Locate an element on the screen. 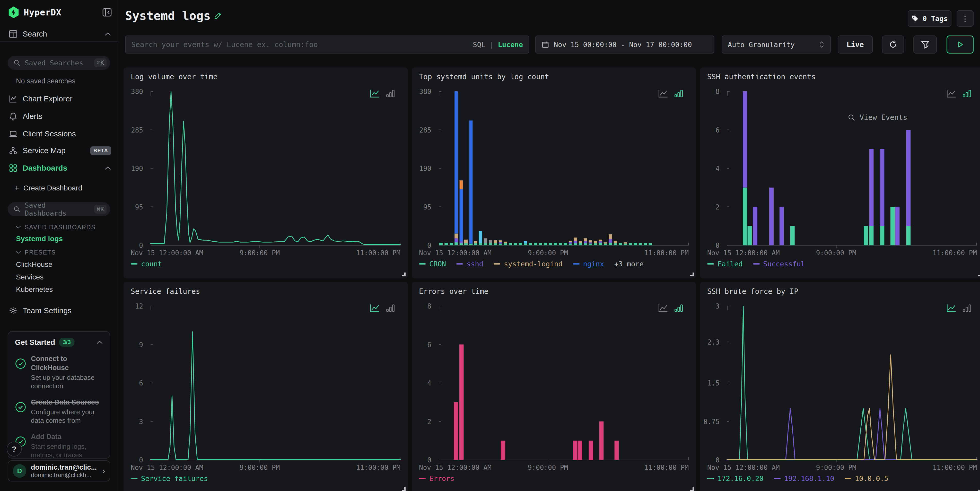 The image size is (980, 491). sidebar: HyperDX Search Saved Searches ⌘K No save… is located at coordinates (59, 246).